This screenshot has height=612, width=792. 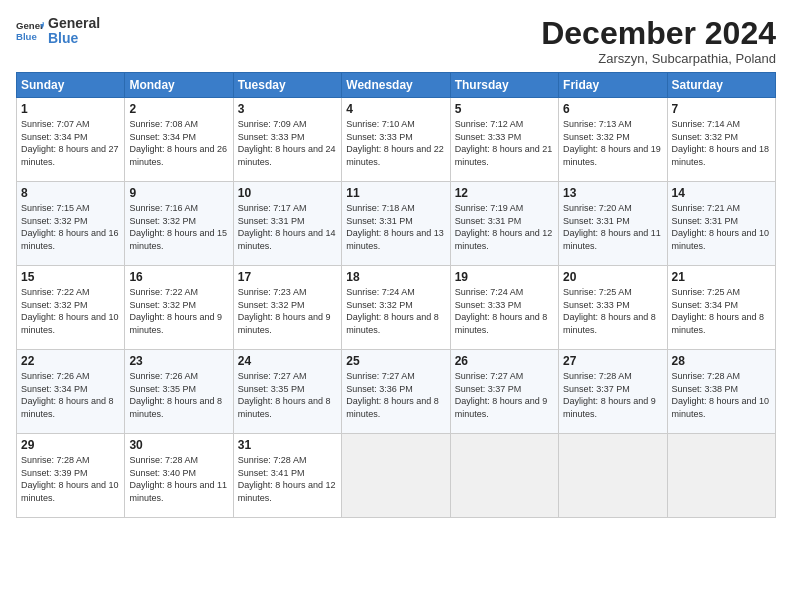 What do you see at coordinates (178, 227) in the screenshot?
I see `day-info: Sunrise: 7:16 AM Sunset: 3:32 PM Dayligh…` at bounding box center [178, 227].